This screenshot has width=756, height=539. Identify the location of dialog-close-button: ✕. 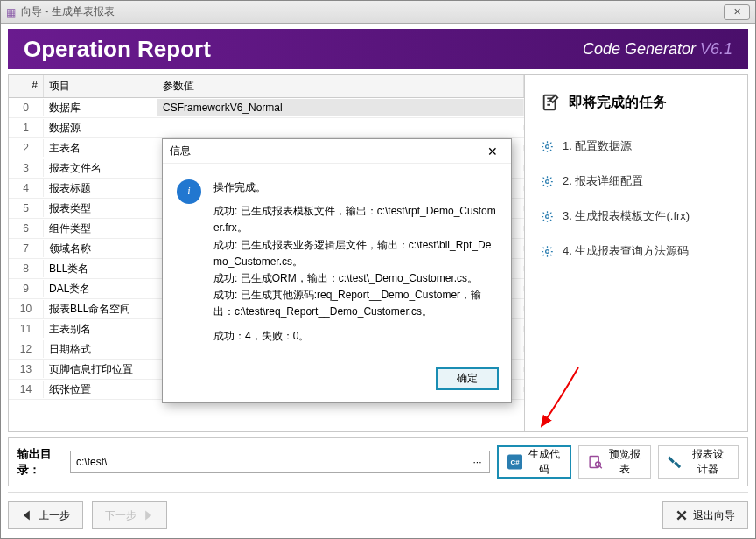
(493, 151).